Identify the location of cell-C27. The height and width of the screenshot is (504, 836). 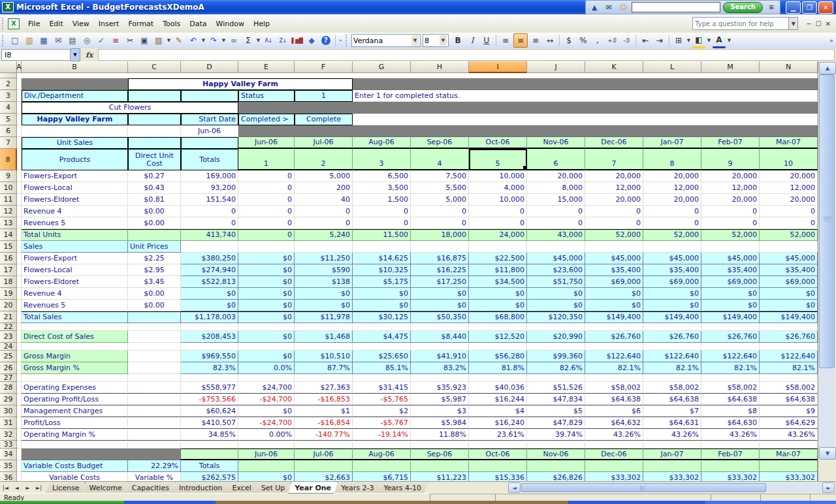
(154, 378).